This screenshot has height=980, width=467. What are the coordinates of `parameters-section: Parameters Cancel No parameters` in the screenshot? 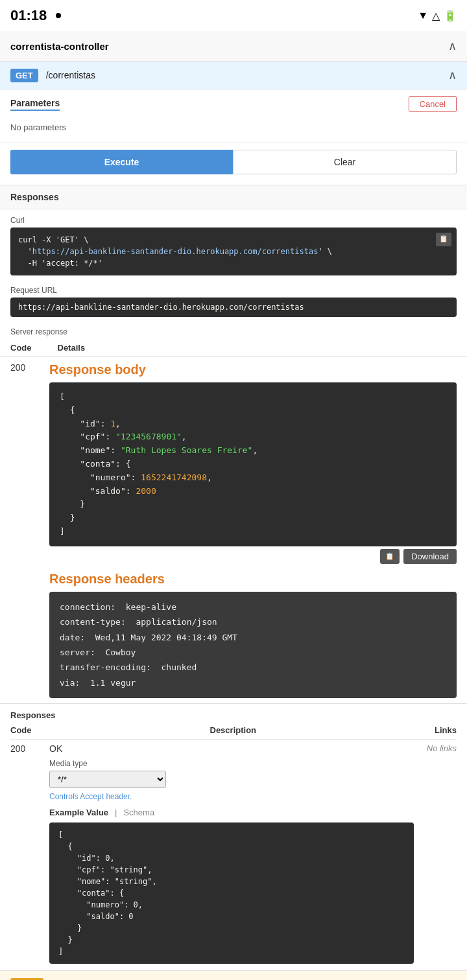 It's located at (234, 117).